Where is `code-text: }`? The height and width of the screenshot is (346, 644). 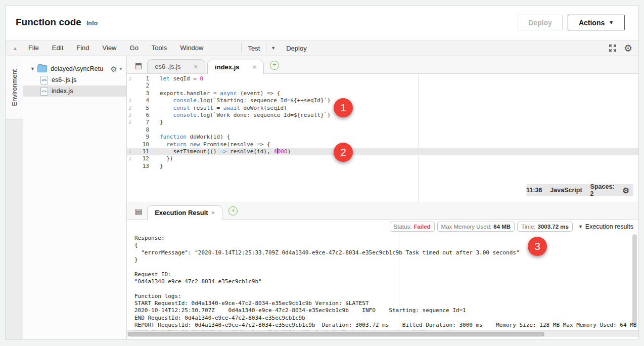 code-text: } is located at coordinates (159, 122).